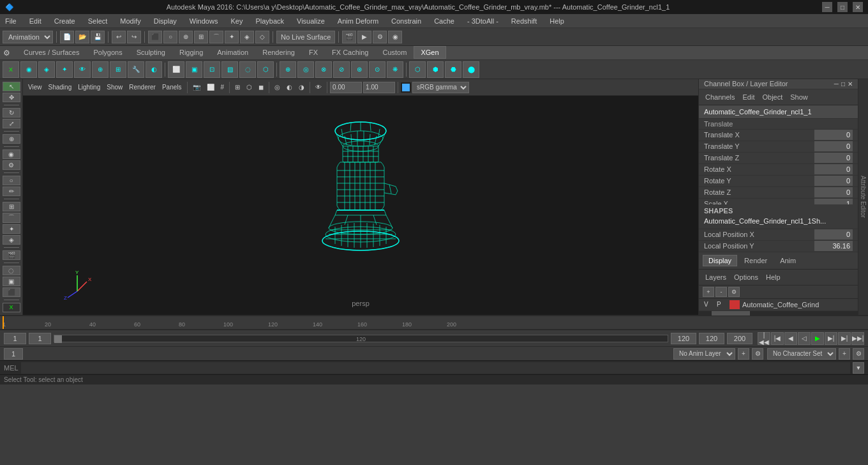  Describe the element at coordinates (269, 21) in the screenshot. I see `menu-item-playback: Playback` at that location.